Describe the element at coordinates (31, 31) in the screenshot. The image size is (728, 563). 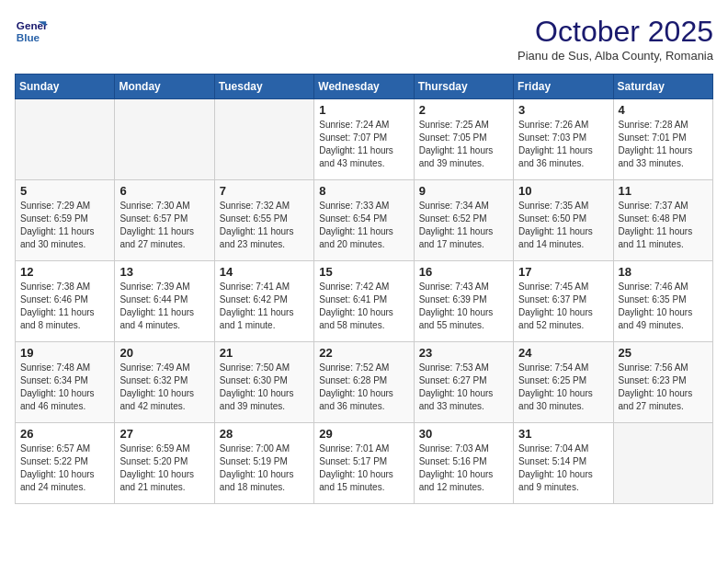
I see `logo-icon: General Blue` at that location.